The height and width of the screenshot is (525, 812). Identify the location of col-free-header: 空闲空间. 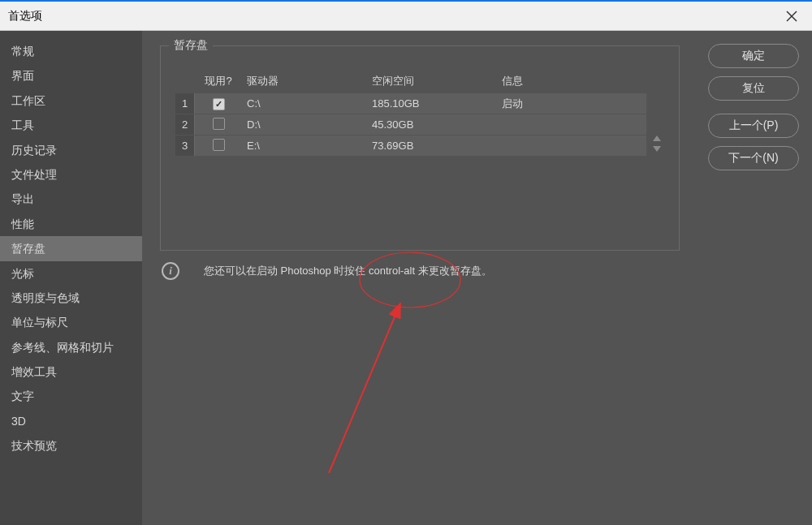
(437, 81).